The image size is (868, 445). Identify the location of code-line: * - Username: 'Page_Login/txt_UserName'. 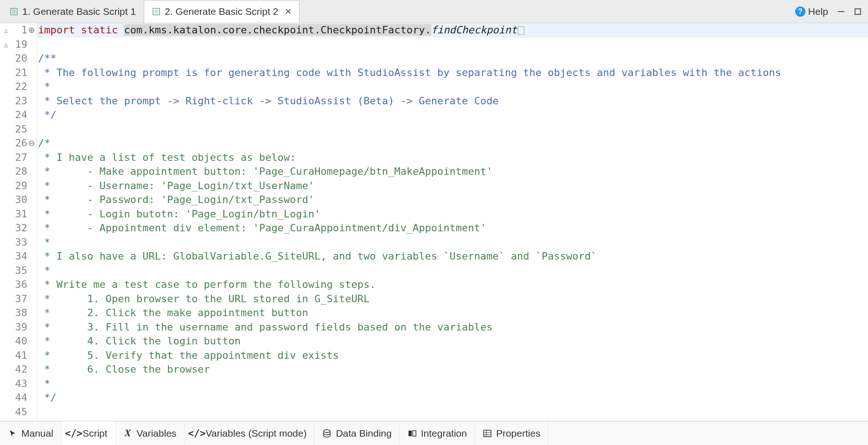
(453, 186).